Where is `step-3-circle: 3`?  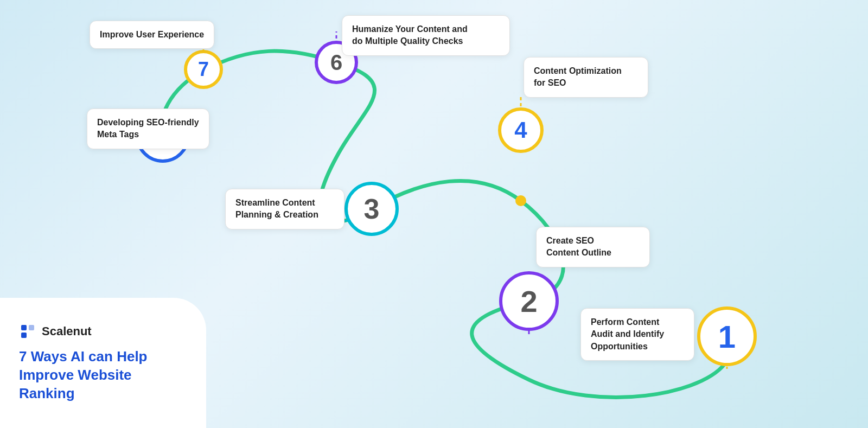 step-3-circle: 3 is located at coordinates (372, 209).